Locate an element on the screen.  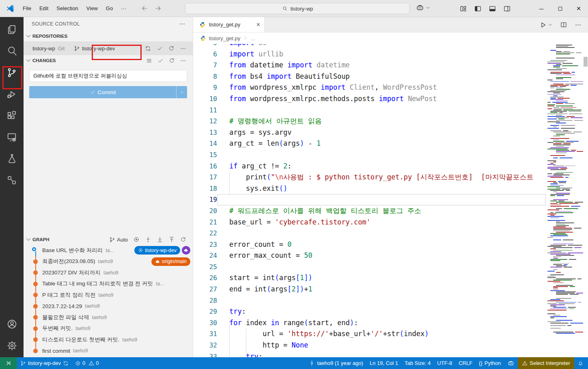
line-number: 23 is located at coordinates (205, 245).